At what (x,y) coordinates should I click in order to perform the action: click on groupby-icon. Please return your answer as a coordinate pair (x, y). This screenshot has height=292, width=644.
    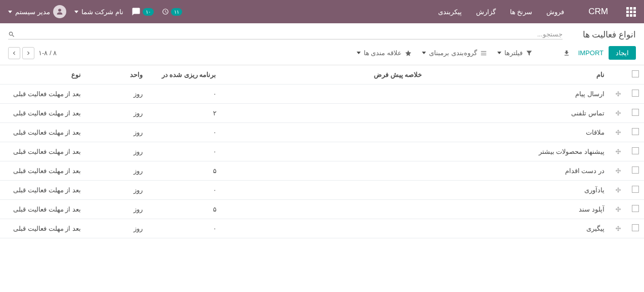
    Looking at the image, I should click on (484, 53).